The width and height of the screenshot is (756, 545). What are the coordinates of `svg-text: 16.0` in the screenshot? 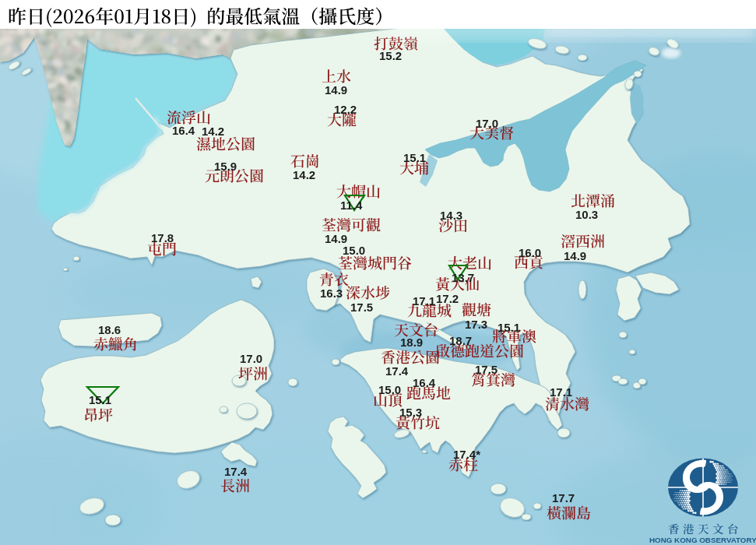 It's located at (529, 252).